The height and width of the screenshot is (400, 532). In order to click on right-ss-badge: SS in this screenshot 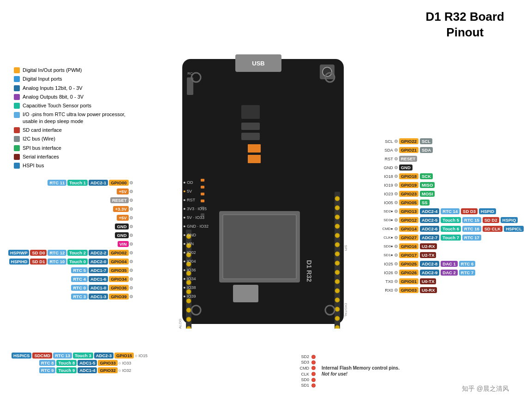, I will do `click(424, 203)`.